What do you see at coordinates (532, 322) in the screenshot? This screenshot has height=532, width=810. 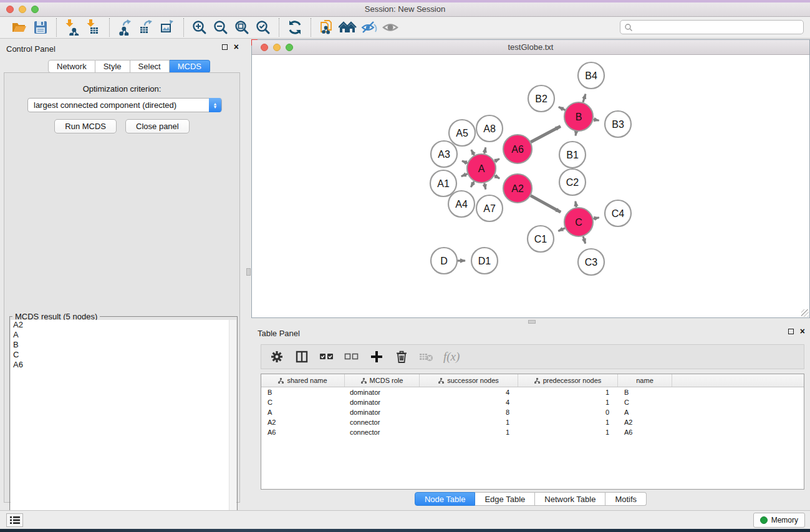 I see `horizontal-split-handle` at bounding box center [532, 322].